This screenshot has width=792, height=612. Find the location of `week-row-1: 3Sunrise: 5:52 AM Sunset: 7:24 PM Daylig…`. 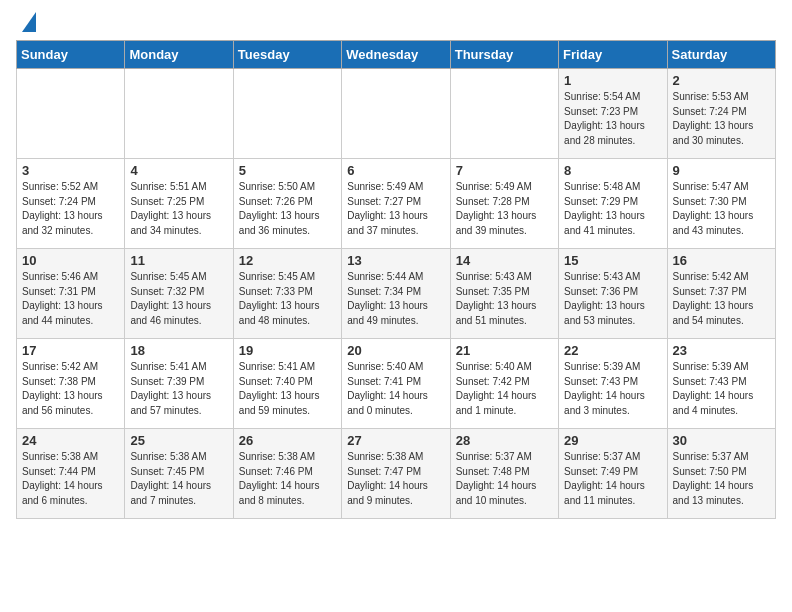

week-row-1: 3Sunrise: 5:52 AM Sunset: 7:24 PM Daylig… is located at coordinates (396, 204).